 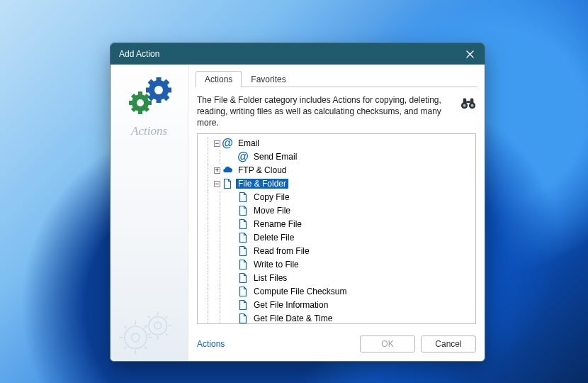 What do you see at coordinates (275, 157) in the screenshot?
I see `tree-item-label: Send Email` at bounding box center [275, 157].